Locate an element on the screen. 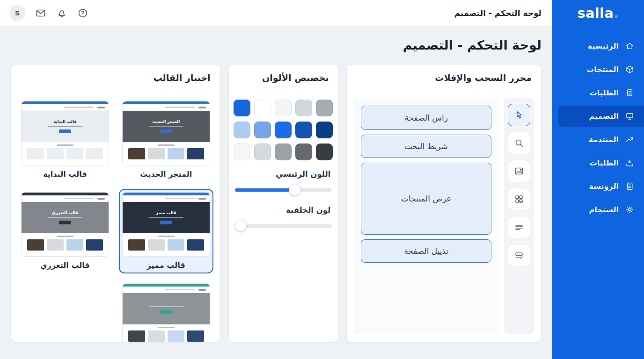 This screenshot has width=644, height=359. templates-card-title: اختيار القالب is located at coordinates (116, 78).